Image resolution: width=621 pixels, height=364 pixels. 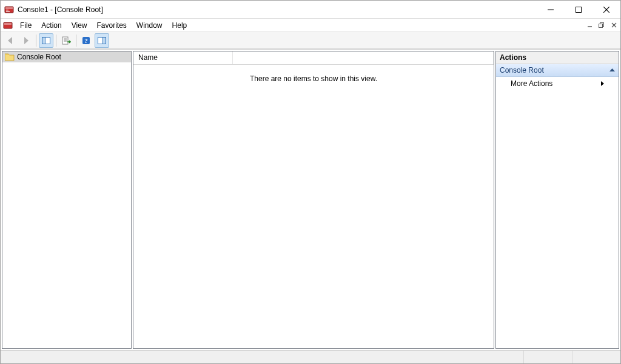 What do you see at coordinates (10, 57) in the screenshot?
I see `folder-icon` at bounding box center [10, 57].